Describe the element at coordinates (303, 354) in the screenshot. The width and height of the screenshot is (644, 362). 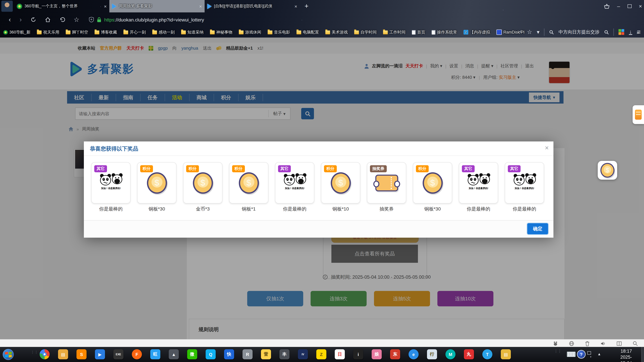
I see `taskbar-iv-app: IV` at that location.